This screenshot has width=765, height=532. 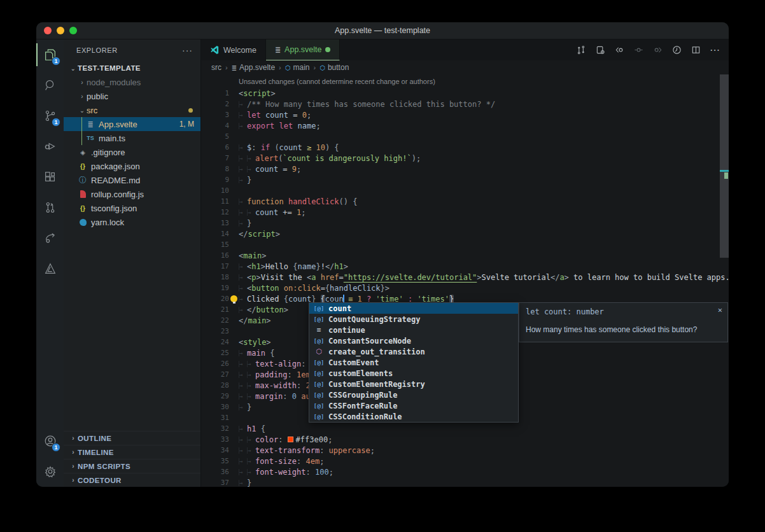 I want to click on activity-extensions-button, so click(x=50, y=177).